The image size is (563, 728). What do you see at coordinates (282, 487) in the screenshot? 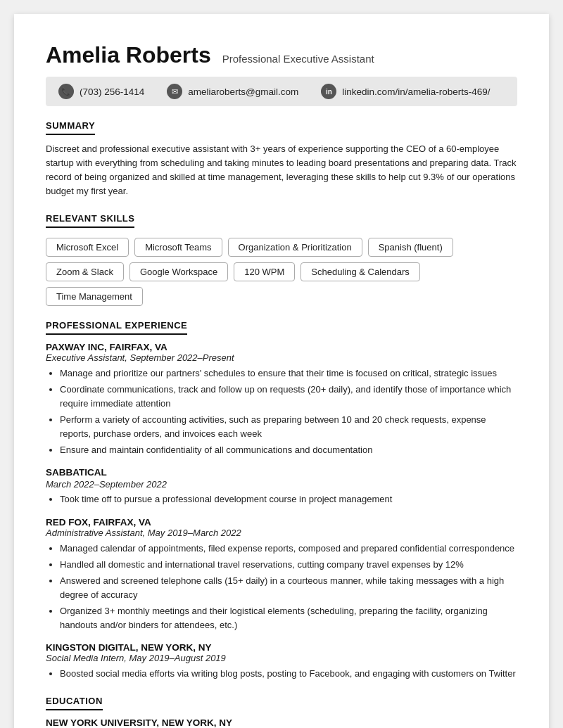
I see `job-sabbatical: SABBATICAL March 2022–September 2022 Too…` at bounding box center [282, 487].